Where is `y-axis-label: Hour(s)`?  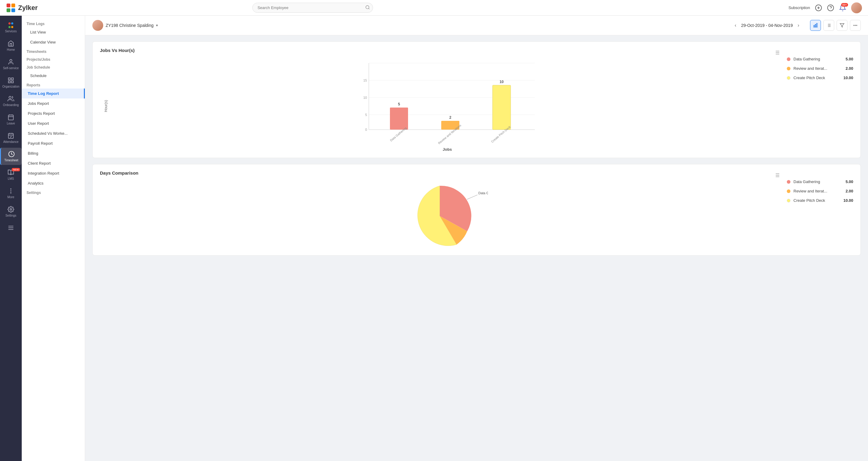 y-axis-label: Hour(s) is located at coordinates (106, 106).